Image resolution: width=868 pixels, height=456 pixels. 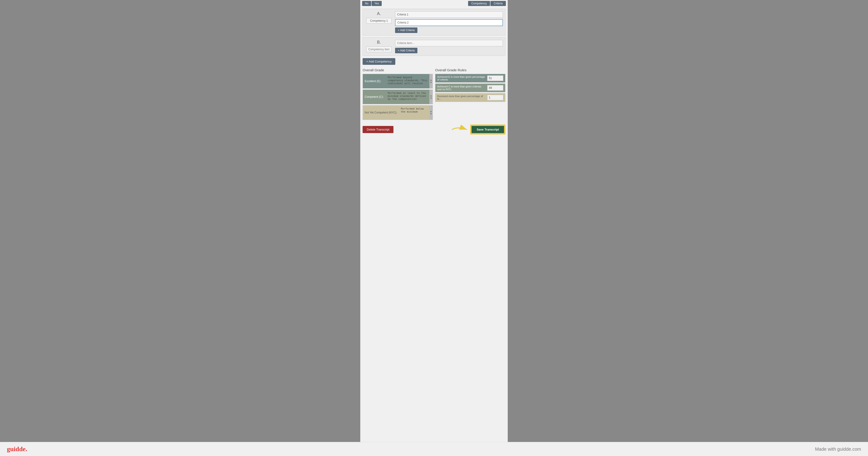 What do you see at coordinates (406, 51) in the screenshot?
I see `add-criteria-button-b: + Add Criteria` at bounding box center [406, 51].